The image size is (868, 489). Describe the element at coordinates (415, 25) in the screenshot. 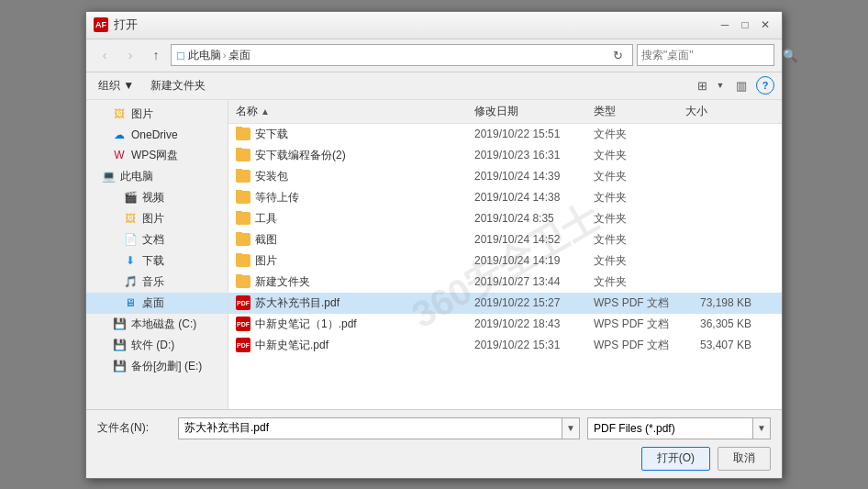

I see `dialog-title: 打开` at that location.